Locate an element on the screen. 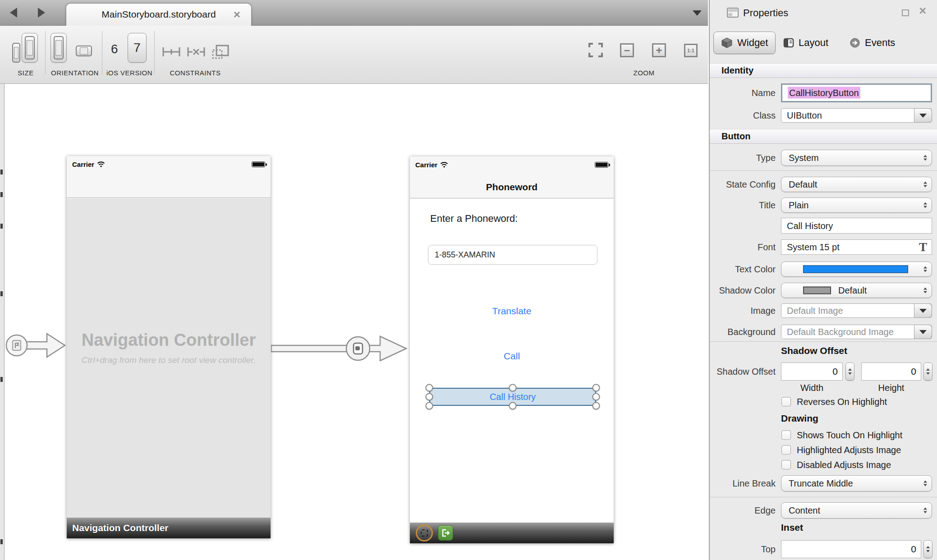 This screenshot has width=937, height=560. inset-top-label: Top is located at coordinates (743, 549).